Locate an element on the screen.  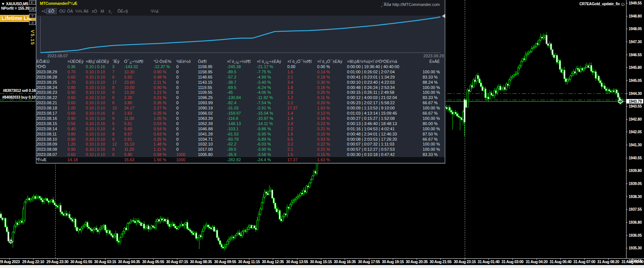
svg-text: 1941.30 is located at coordinates (635, 145).